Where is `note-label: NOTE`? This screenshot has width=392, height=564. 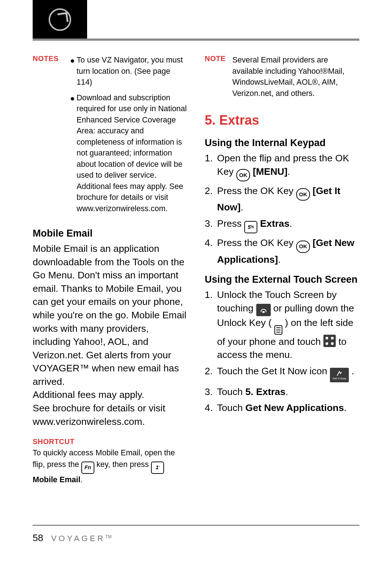 note-label: NOTE is located at coordinates (215, 59).